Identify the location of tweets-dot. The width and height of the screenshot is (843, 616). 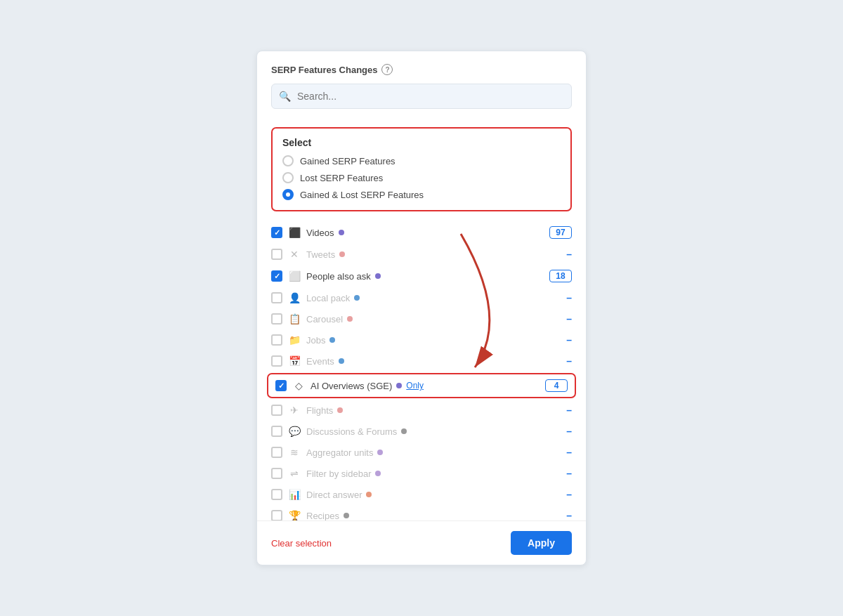
(342, 254).